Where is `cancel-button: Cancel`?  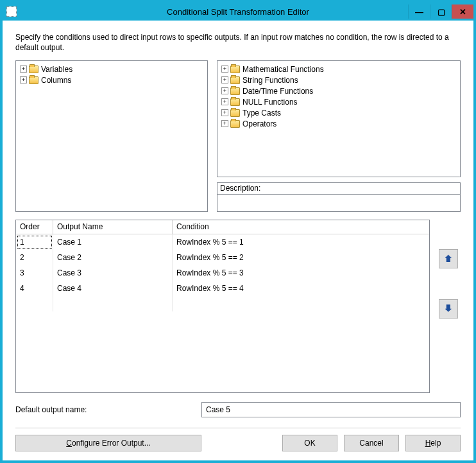 cancel-button: Cancel is located at coordinates (371, 443).